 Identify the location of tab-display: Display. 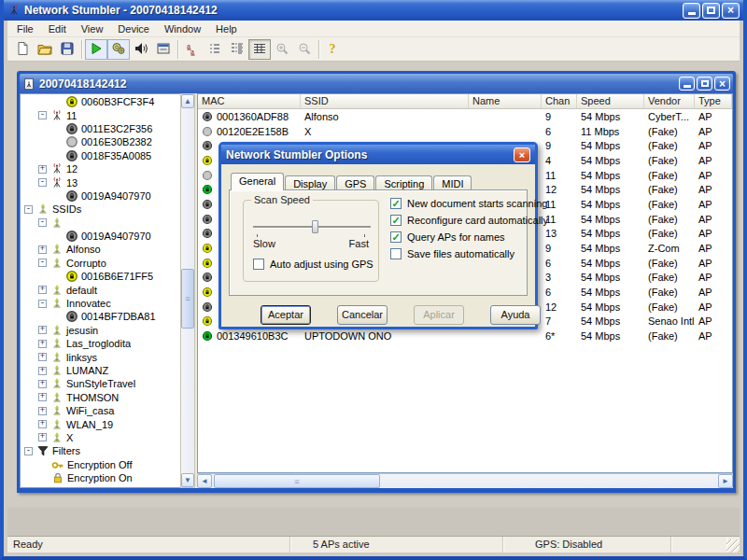
(310, 183).